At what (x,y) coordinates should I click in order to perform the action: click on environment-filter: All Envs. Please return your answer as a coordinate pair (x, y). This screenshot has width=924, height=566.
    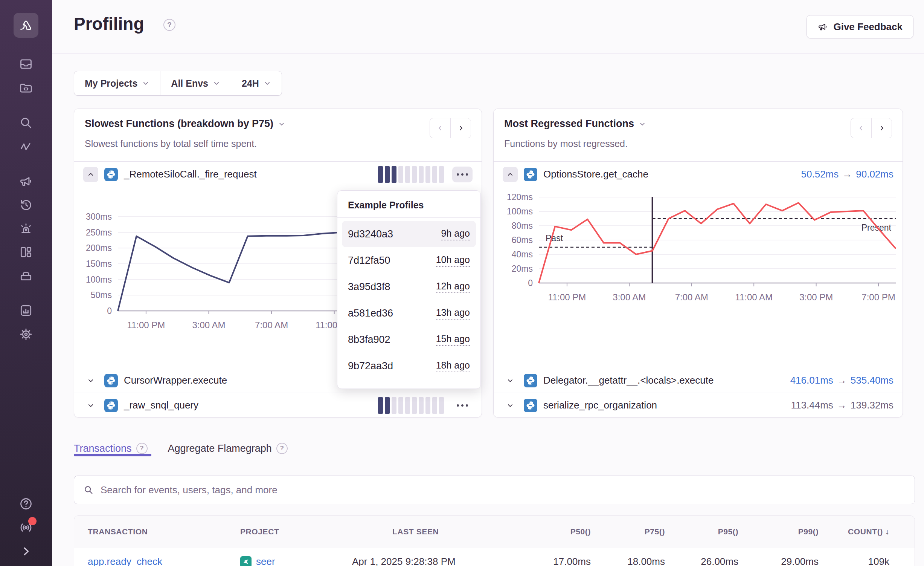
    Looking at the image, I should click on (195, 83).